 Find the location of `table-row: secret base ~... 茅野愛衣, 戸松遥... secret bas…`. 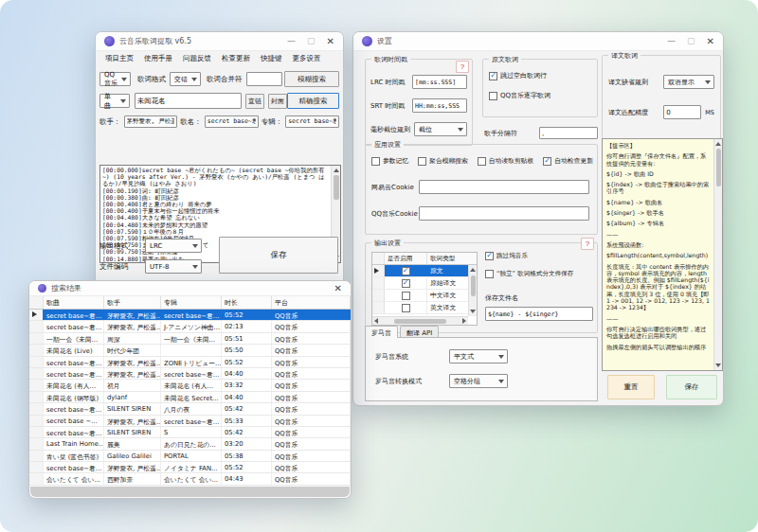

table-row: secret base ~... 茅野愛衣, 戸松遥... secret bas… is located at coordinates (190, 421).